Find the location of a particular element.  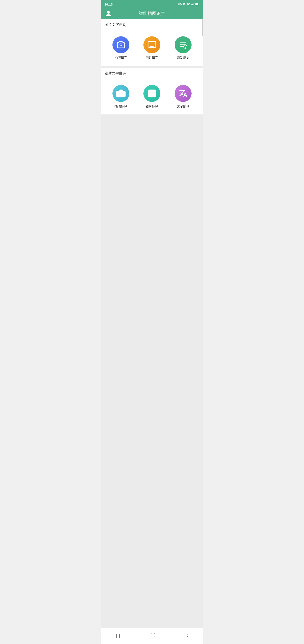

image2-icon is located at coordinates (152, 94).